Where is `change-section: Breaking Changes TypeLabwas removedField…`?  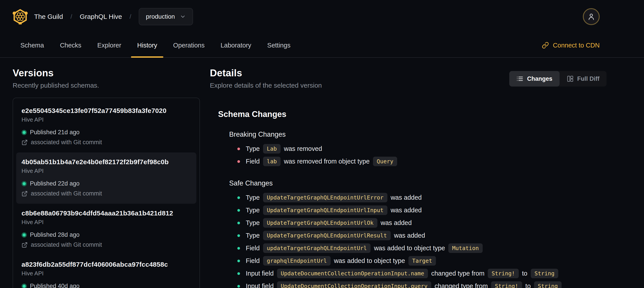 change-section: Breaking Changes TypeLabwas removedField… is located at coordinates (412, 149).